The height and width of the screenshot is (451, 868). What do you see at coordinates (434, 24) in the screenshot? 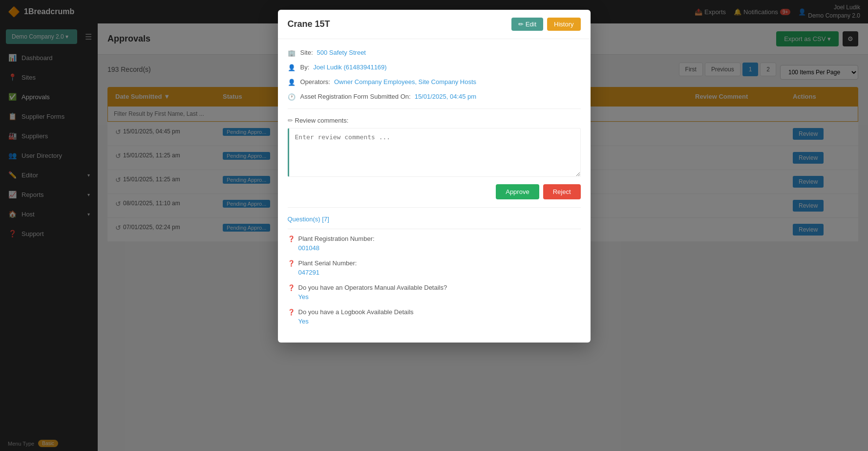
I see `modal-header: Crane 15T ✏ Edit History` at bounding box center [434, 24].